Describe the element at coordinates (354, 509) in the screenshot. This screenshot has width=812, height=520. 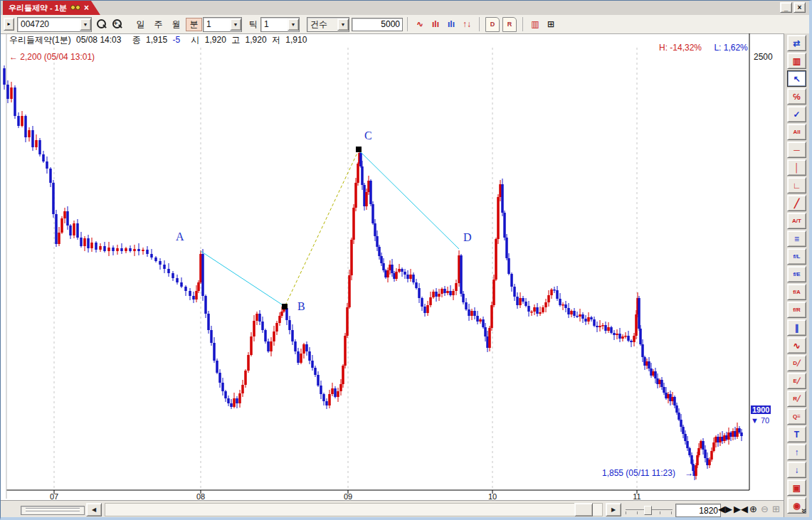
I see `scrollbar-track` at that location.